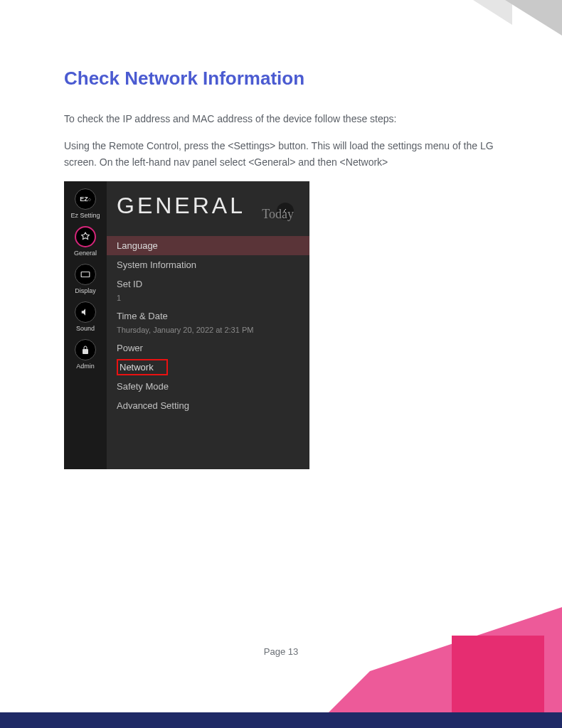 Image resolution: width=562 pixels, height=728 pixels. What do you see at coordinates (208, 264) in the screenshot?
I see `menu-system-info: System Information` at bounding box center [208, 264].